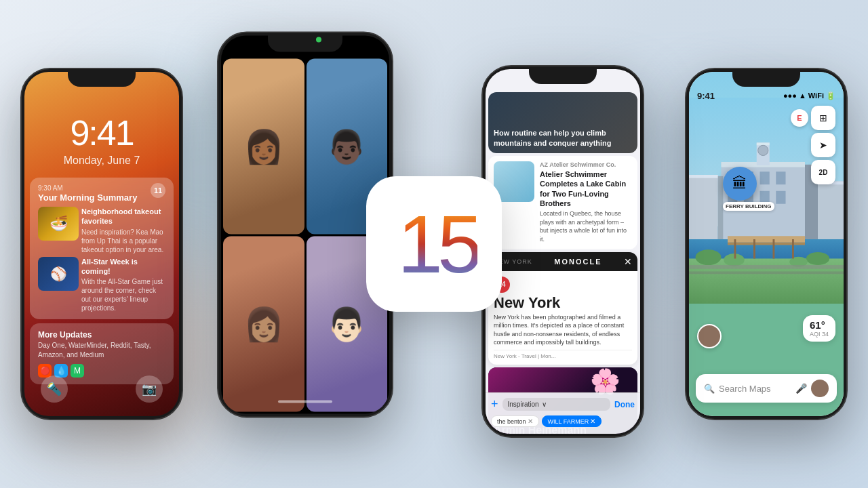  What do you see at coordinates (319, 40) in the screenshot?
I see `green-dot` at bounding box center [319, 40].